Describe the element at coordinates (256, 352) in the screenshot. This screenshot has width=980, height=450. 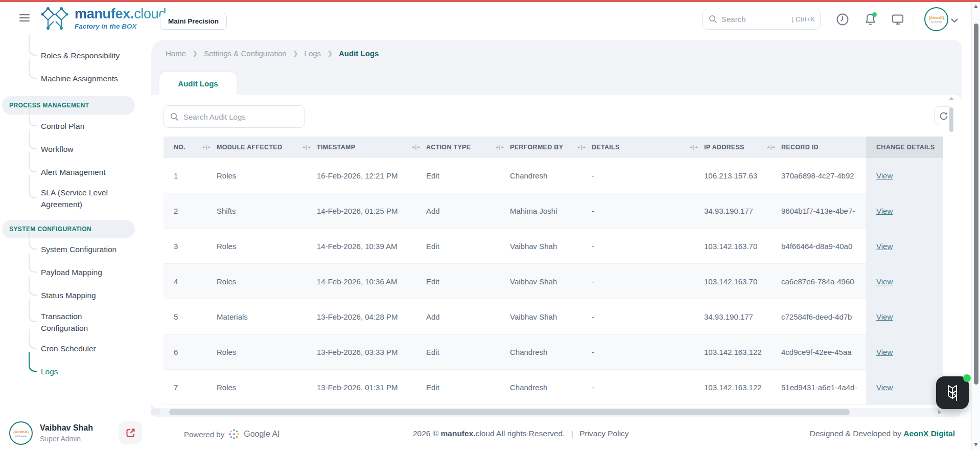
I see `cell-module-affected: Roles` at that location.